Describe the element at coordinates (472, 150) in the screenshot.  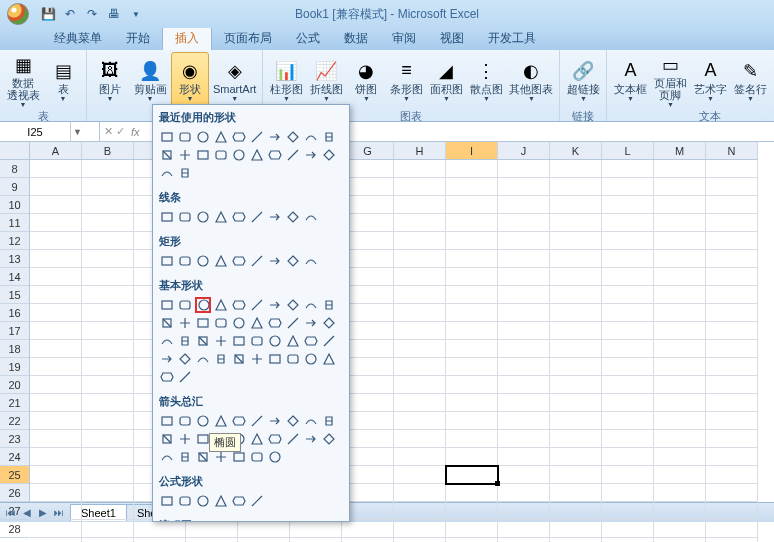
I see `col-header-I: I` at that location.